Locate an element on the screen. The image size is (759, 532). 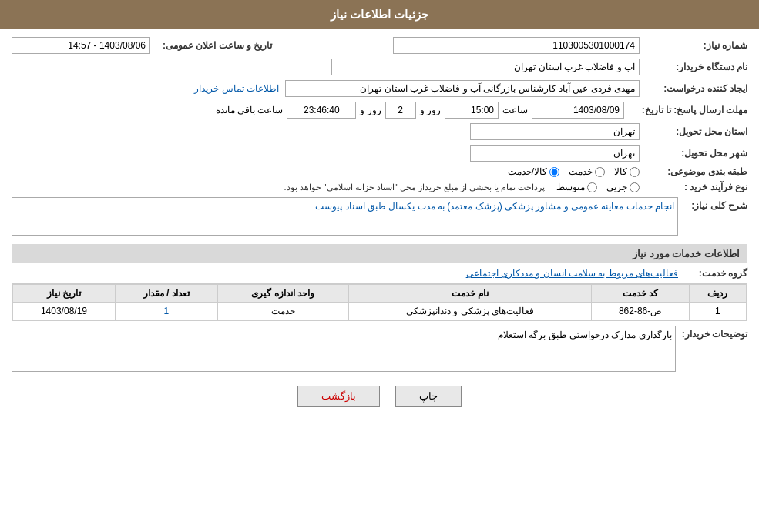
org-name-row: نام دستگاه خریدار: is located at coordinates (379, 67).